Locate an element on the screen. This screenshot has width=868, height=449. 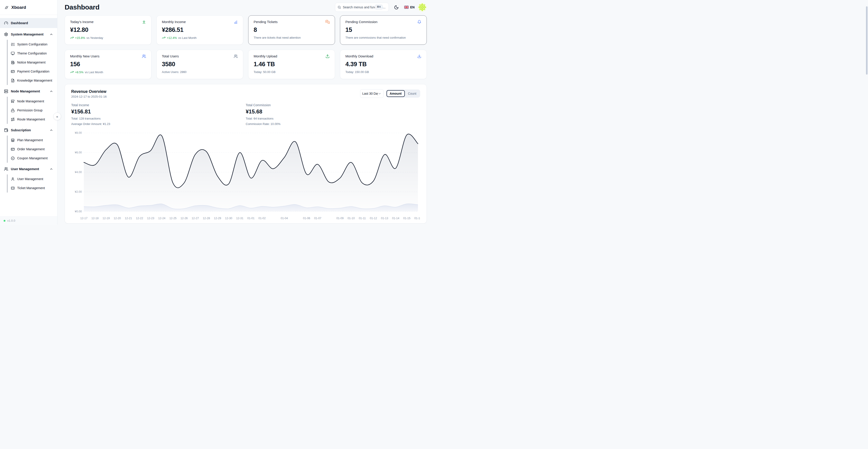
svg-text: ¥4.00 is located at coordinates (78, 172).